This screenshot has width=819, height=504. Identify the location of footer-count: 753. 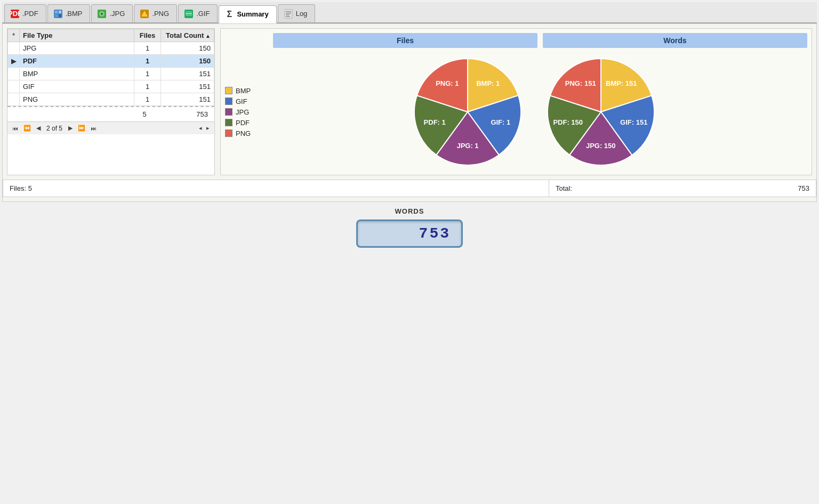
(184, 114).